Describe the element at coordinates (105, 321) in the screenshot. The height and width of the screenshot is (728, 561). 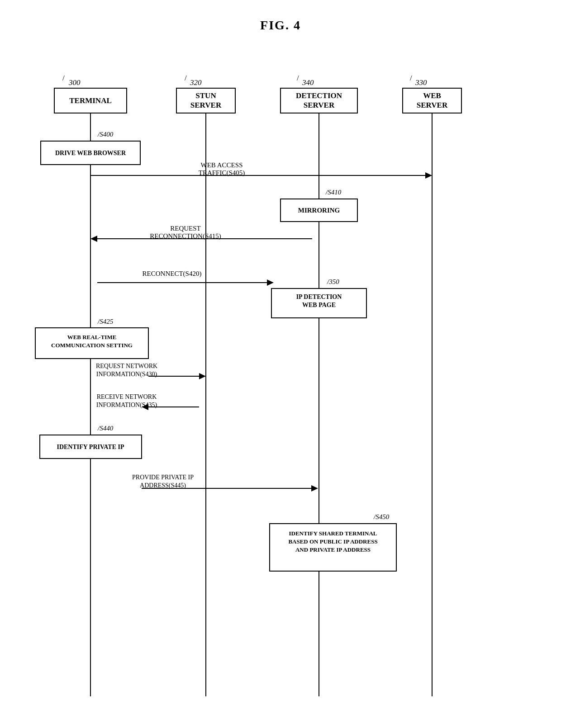
I see `ref-s425: /S425` at that location.